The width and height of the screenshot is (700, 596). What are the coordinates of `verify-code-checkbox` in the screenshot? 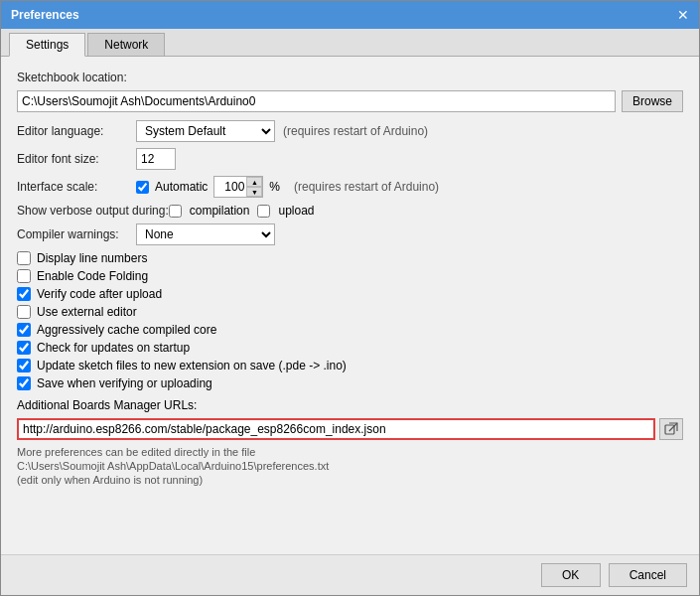 It's located at (24, 294).